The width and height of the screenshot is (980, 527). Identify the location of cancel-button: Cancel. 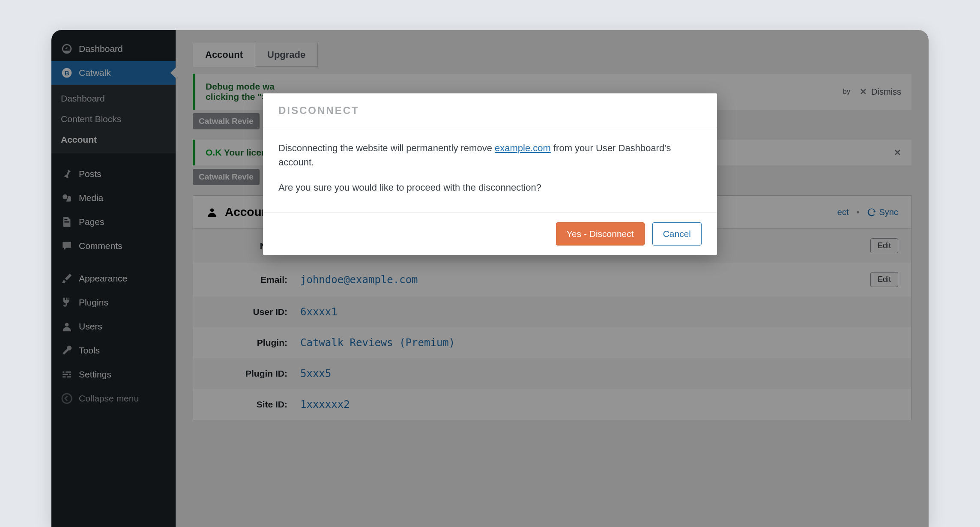
(677, 234).